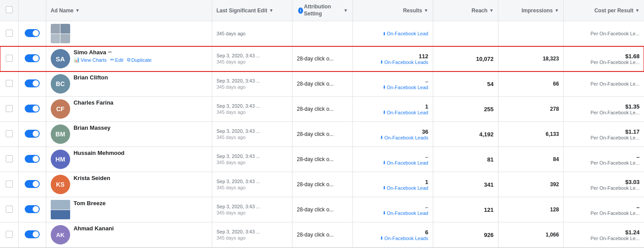 The height and width of the screenshot is (248, 644). Describe the element at coordinates (491, 11) in the screenshot. I see `reach-sort-icon: ▼` at that location.